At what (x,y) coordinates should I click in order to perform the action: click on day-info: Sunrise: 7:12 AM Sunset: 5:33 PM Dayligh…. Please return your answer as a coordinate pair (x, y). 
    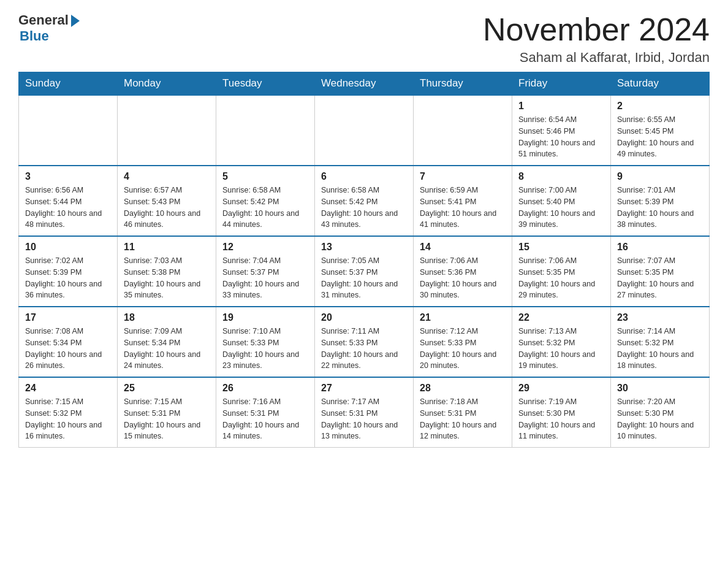
    Looking at the image, I should click on (463, 348).